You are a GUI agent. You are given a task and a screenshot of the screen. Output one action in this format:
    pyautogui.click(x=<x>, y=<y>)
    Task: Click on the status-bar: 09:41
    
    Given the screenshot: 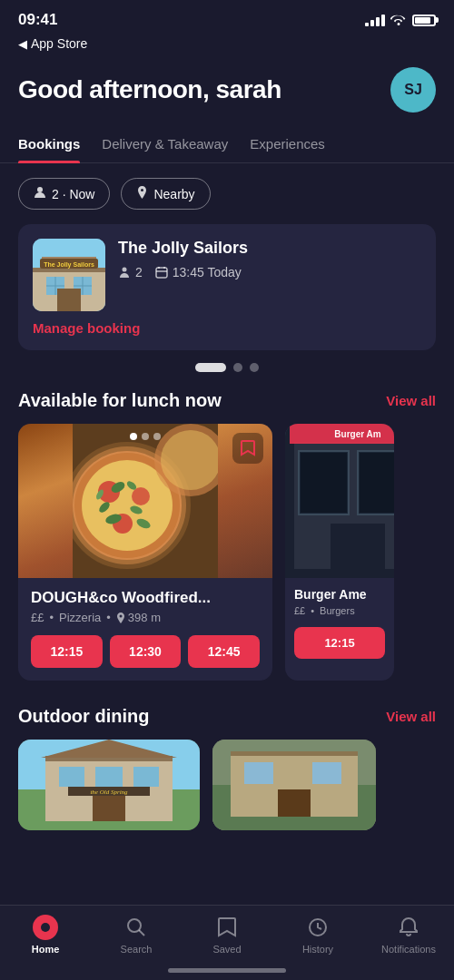 What is the action you would take?
    pyautogui.click(x=227, y=17)
    